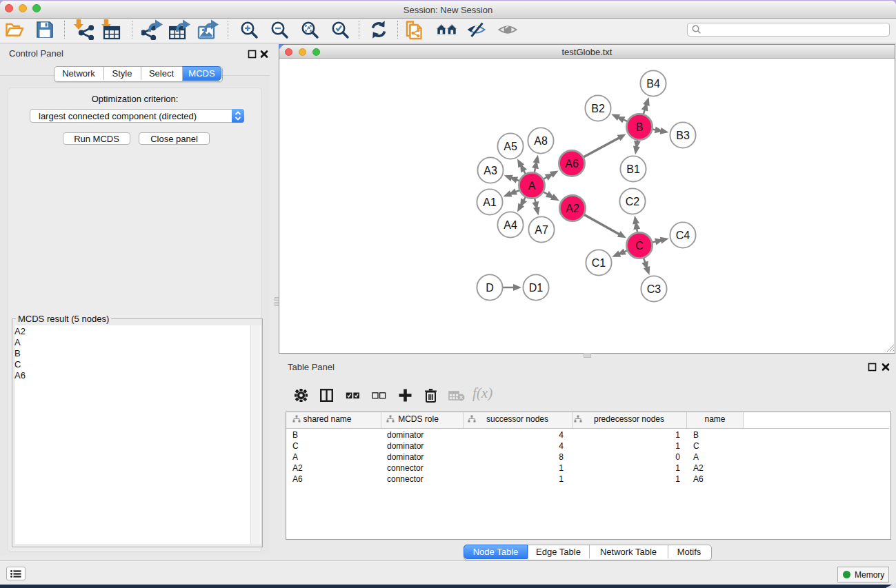  Describe the element at coordinates (490, 203) in the screenshot. I see `svg-text: A1` at that location.